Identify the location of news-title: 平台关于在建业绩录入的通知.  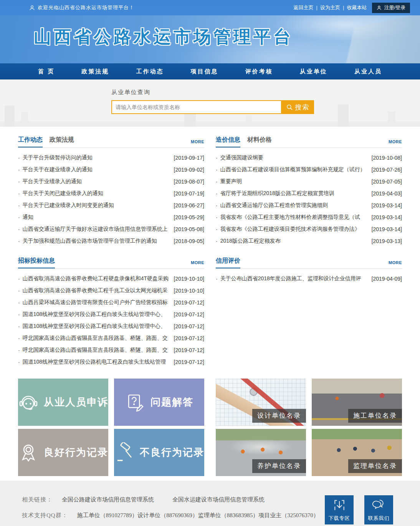
(97, 170).